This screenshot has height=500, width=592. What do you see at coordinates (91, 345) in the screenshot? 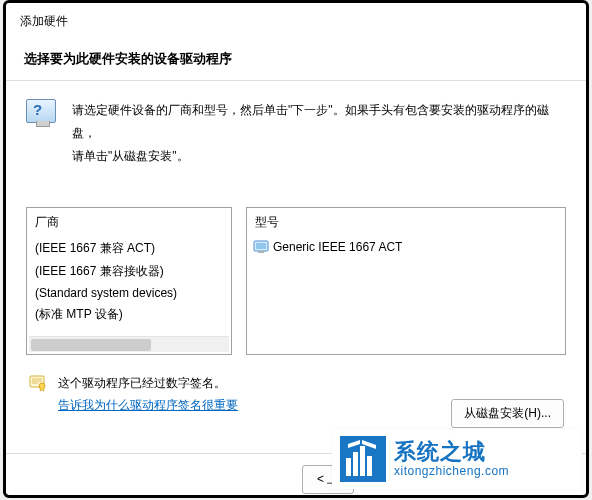
I see `scrollbar-thumb` at bounding box center [91, 345].